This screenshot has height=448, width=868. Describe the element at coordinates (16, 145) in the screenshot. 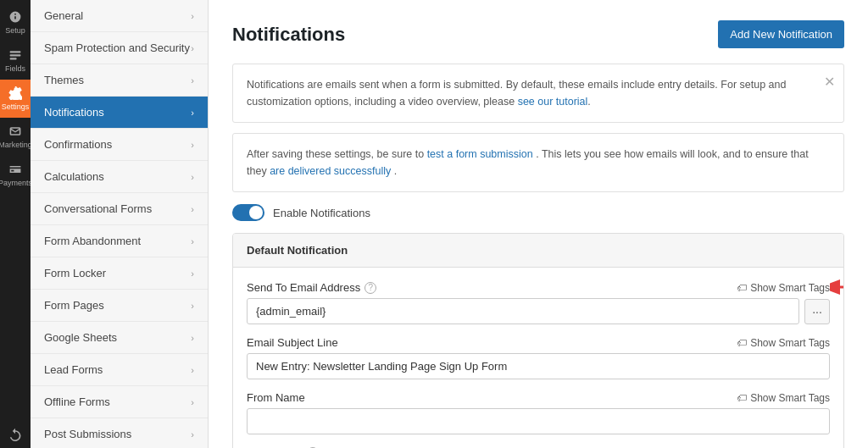

I see `marketing-label: Marketing` at that location.